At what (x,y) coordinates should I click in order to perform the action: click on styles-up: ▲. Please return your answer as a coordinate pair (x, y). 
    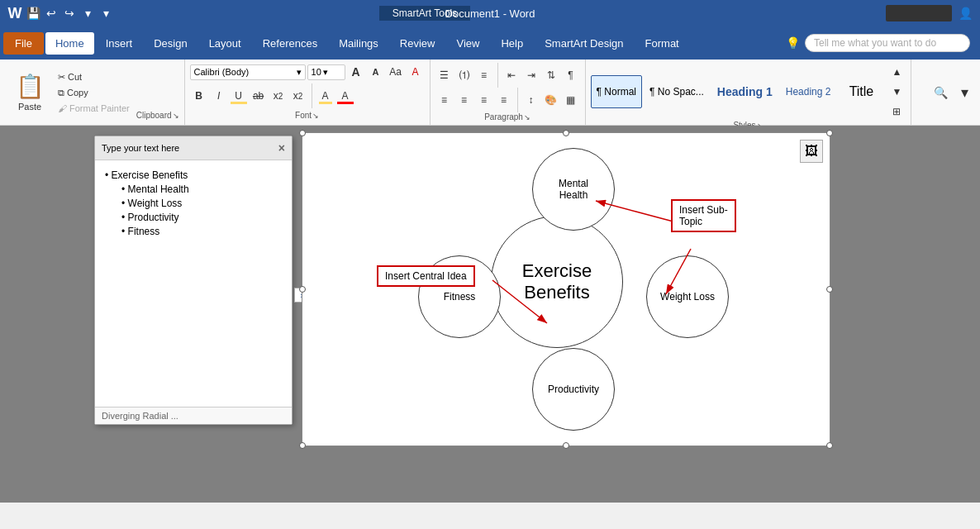
    Looking at the image, I should click on (897, 72).